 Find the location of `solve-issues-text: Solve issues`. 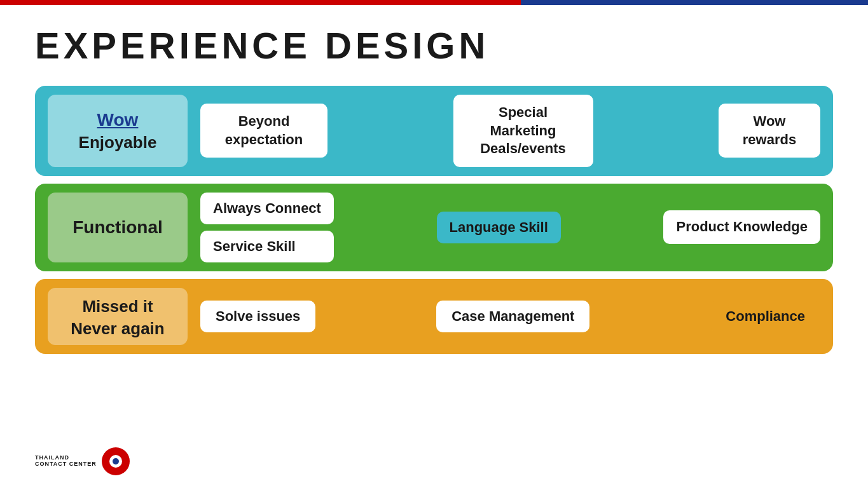

solve-issues-text: Solve issues is located at coordinates (258, 316).